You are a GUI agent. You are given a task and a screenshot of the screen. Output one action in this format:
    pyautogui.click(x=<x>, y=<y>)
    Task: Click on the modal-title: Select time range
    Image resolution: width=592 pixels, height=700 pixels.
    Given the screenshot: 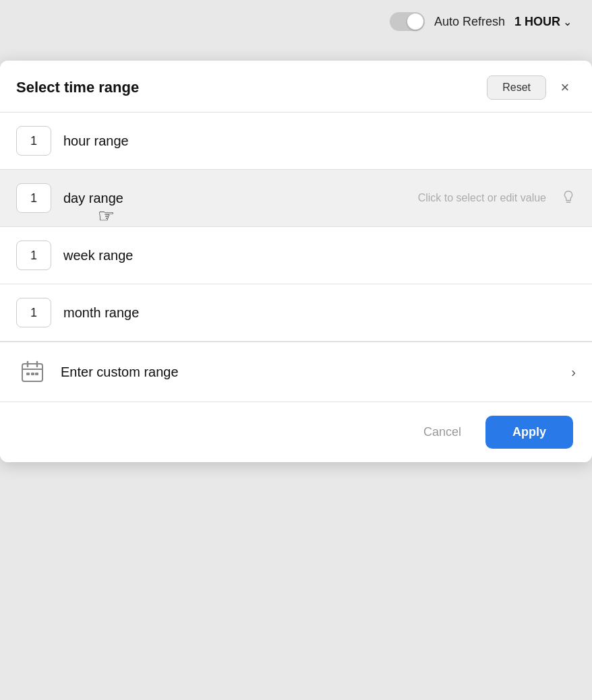 What is the action you would take?
    pyautogui.click(x=78, y=88)
    